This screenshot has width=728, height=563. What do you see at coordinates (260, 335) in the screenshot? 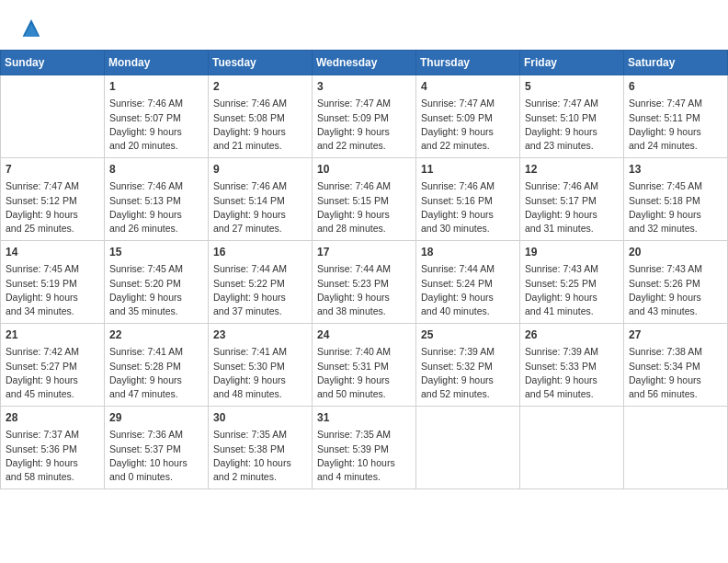
I see `day-number: 23` at bounding box center [260, 335].